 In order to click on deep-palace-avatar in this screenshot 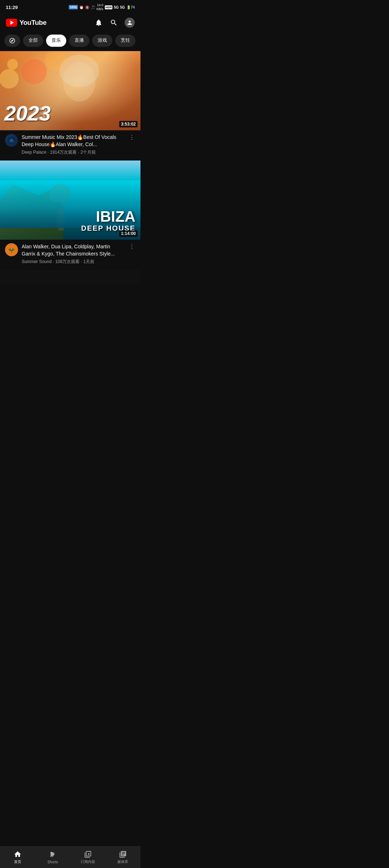, I will do `click(12, 140)`.